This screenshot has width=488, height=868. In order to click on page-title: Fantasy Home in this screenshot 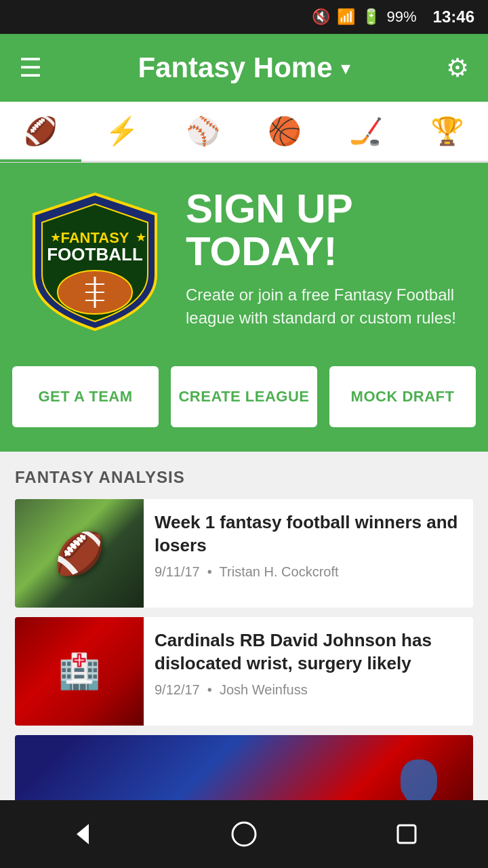, I will do `click(235, 68)`.